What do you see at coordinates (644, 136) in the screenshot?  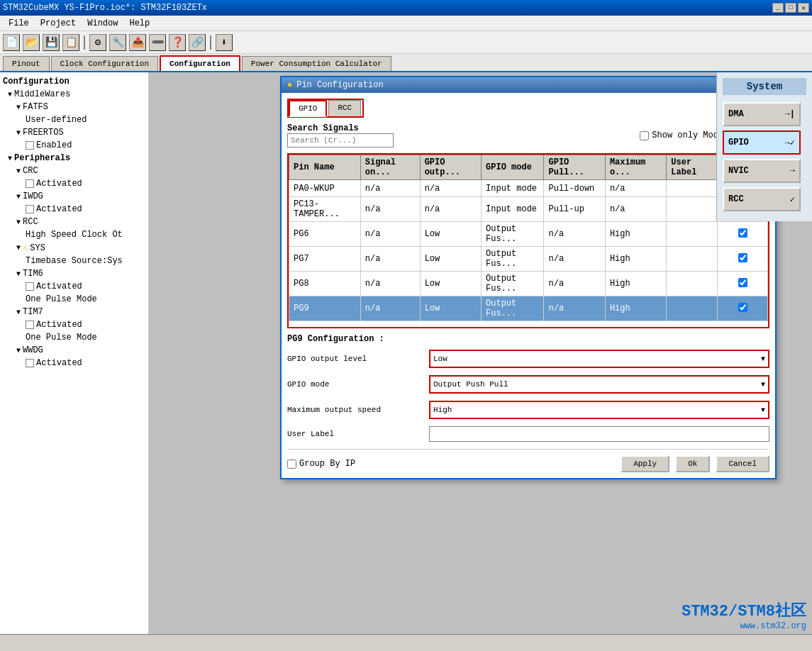 I see `show-modified-checkbox` at bounding box center [644, 136].